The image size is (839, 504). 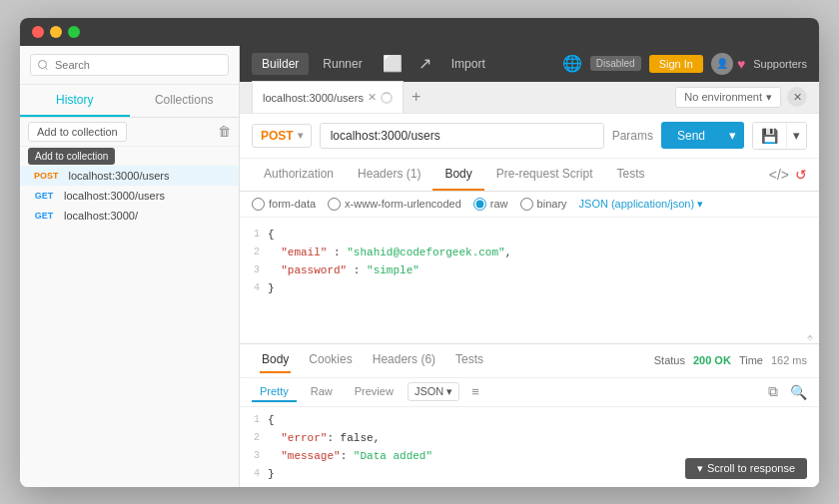 I want to click on history-item: GET localhost:3000/, so click(x=130, y=216).